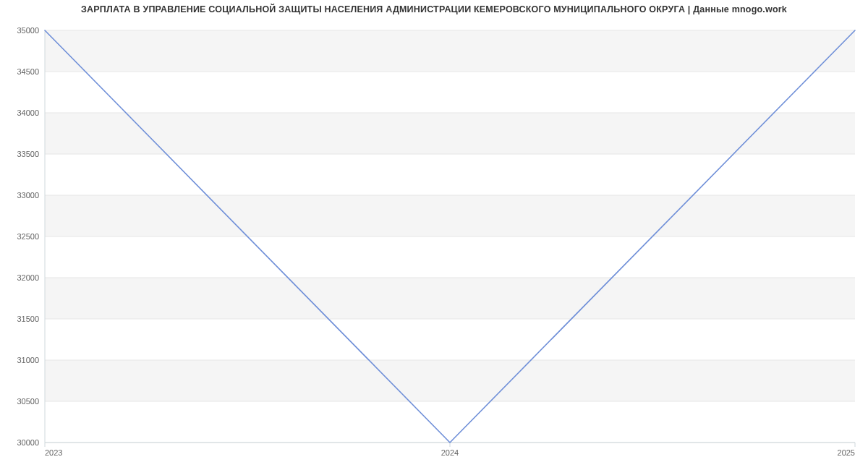 The width and height of the screenshot is (868, 470). I want to click on x-tick-label: 2024, so click(450, 453).